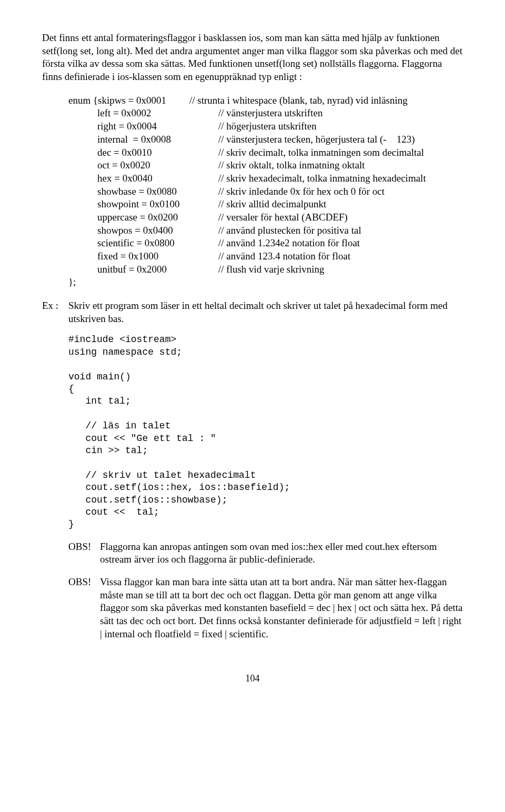 This screenshot has height=812, width=505. What do you see at coordinates (321, 153) in the screenshot?
I see `enum-comment: // skriv decimalt, tolka inmatningen som…` at bounding box center [321, 153].